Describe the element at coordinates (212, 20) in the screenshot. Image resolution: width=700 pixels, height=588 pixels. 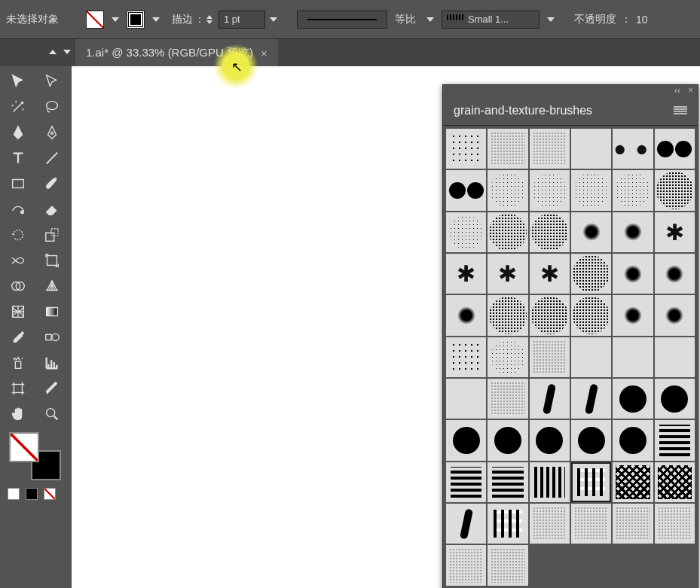
I see `stroke-stepper` at that location.